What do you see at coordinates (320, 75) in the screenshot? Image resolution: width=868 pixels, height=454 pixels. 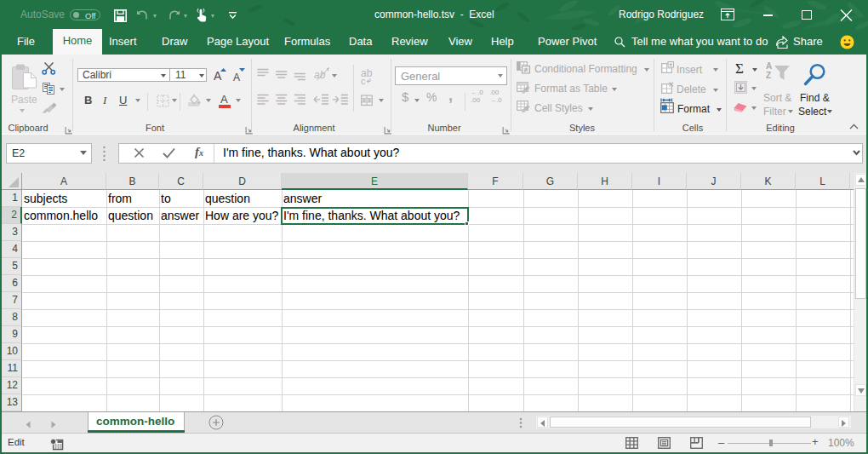 I see `svg-text: ab` at bounding box center [320, 75].